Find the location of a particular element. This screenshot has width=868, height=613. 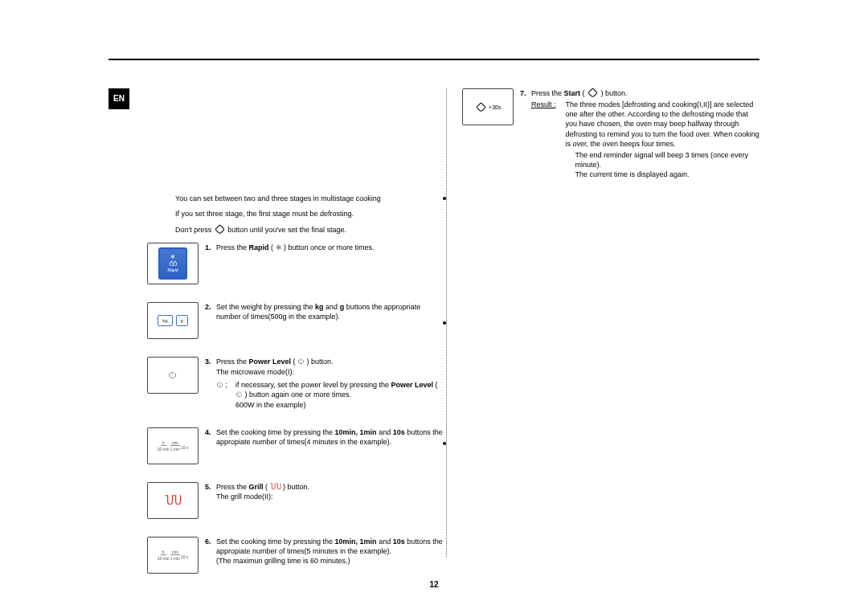

step-number: 3. is located at coordinates (211, 383).